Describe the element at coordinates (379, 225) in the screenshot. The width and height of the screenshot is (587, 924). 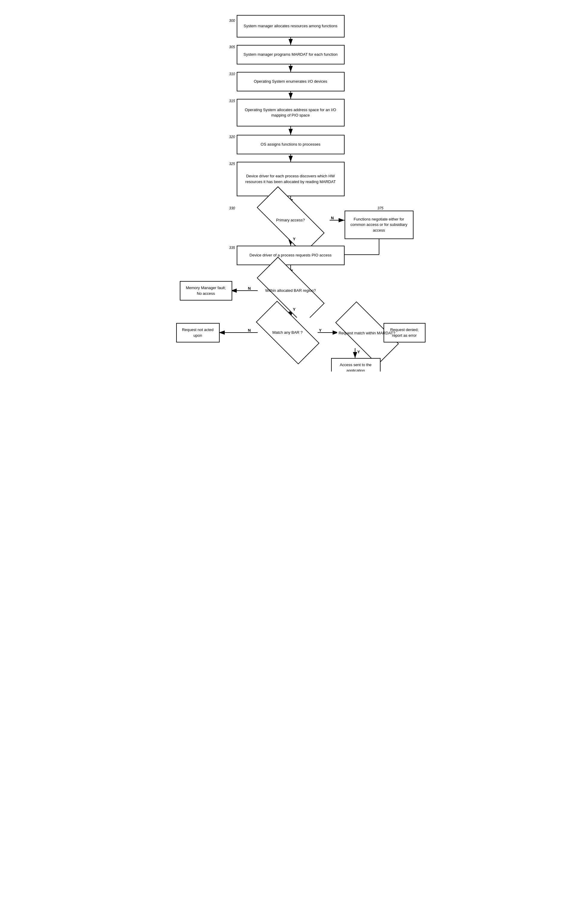
I see `box-375: Functions negotiate either for common ac…` at that location.